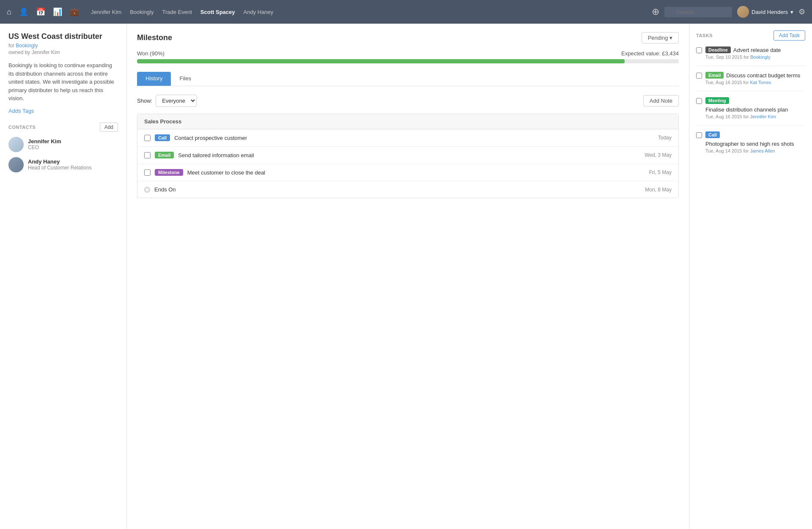 The image size is (812, 529). Describe the element at coordinates (755, 79) in the screenshot. I see `task-content: Email Discuss contract budget terms Tue,…` at that location.